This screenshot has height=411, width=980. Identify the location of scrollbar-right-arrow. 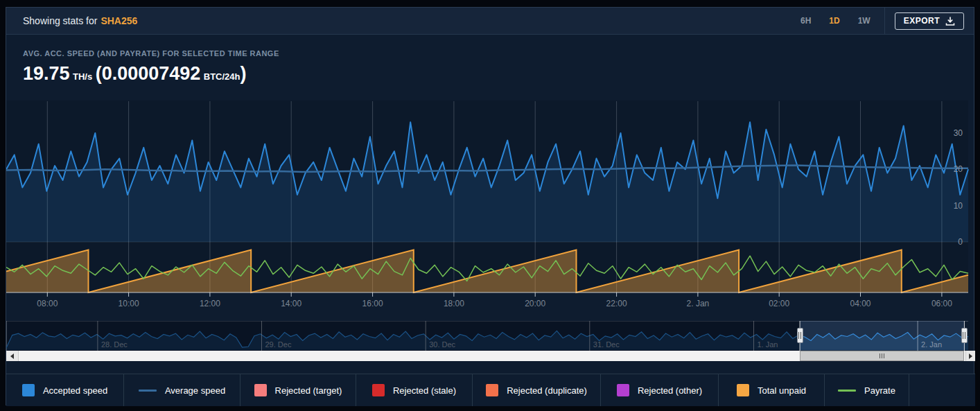
(970, 356).